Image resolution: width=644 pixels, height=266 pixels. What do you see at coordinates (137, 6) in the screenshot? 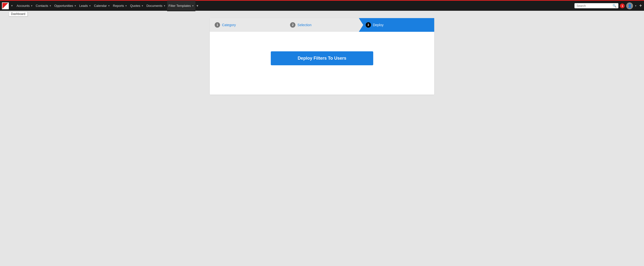
I see `nav-item-quotes: Quotes ▼` at bounding box center [137, 6].